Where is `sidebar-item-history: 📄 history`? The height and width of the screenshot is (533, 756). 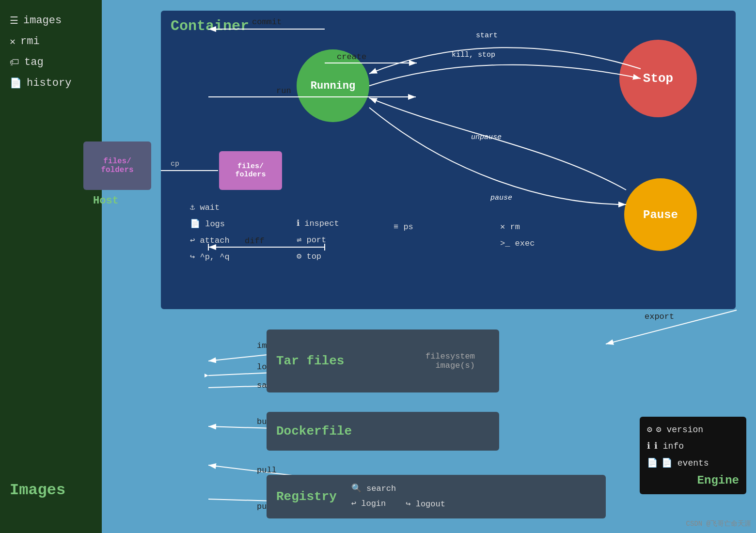 sidebar-item-history: 📄 history is located at coordinates (51, 83).